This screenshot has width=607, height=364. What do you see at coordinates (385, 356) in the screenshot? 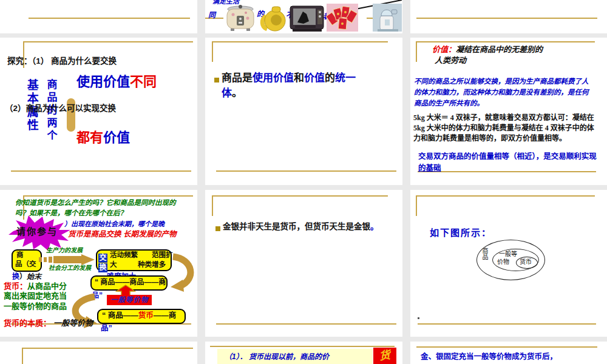
I see `red-badge-glyph: 货` at bounding box center [385, 356].